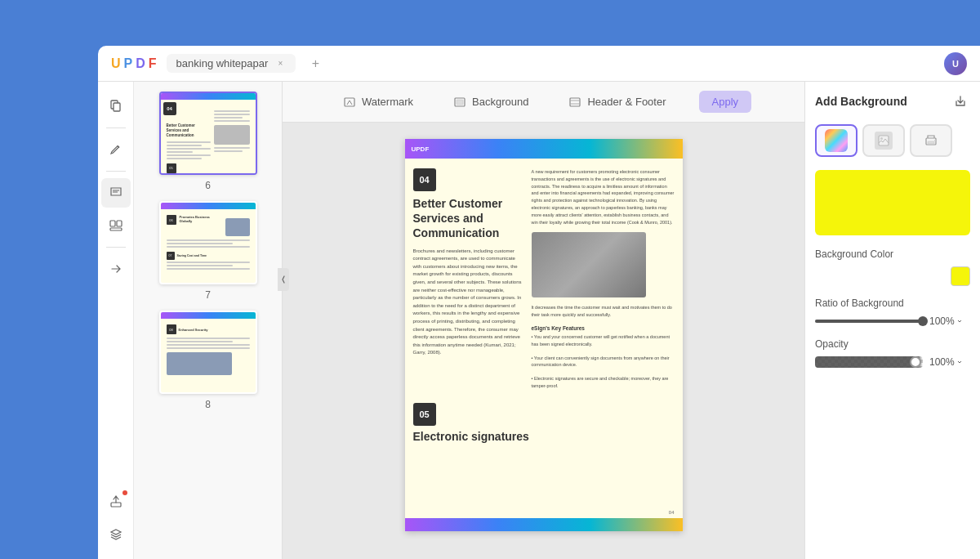  What do you see at coordinates (116, 193) in the screenshot?
I see `comment-icon` at bounding box center [116, 193].